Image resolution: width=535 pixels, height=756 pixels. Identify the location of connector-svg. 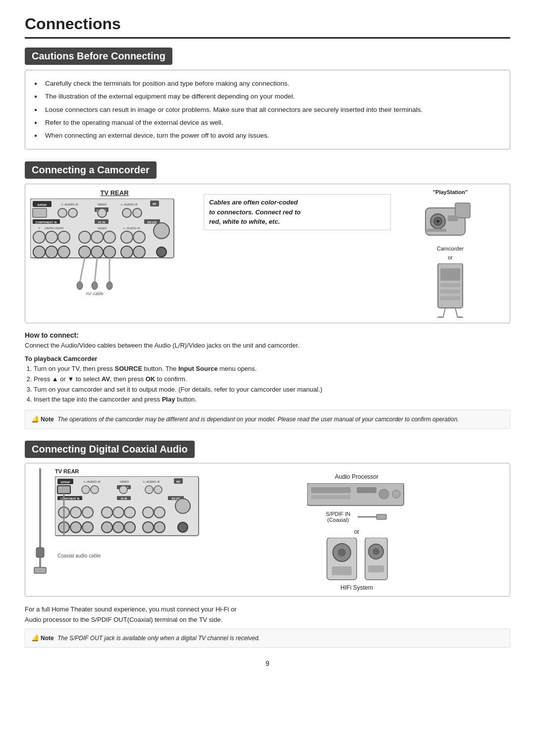
(373, 517).